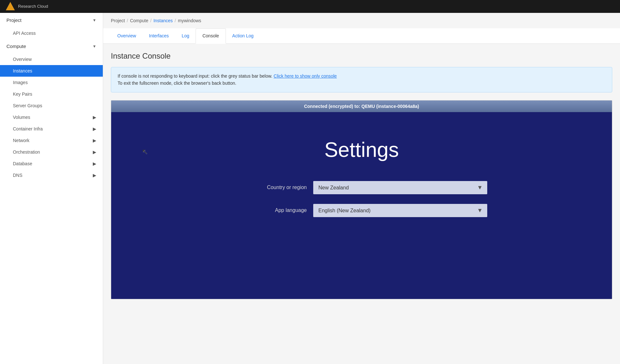  I want to click on tabs: Overview Interfaces Log Console Action L…, so click(362, 36).